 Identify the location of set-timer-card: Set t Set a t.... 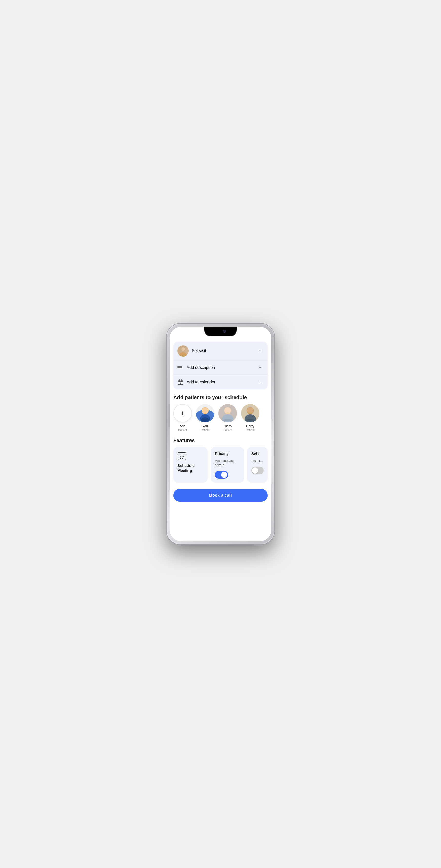
(257, 465).